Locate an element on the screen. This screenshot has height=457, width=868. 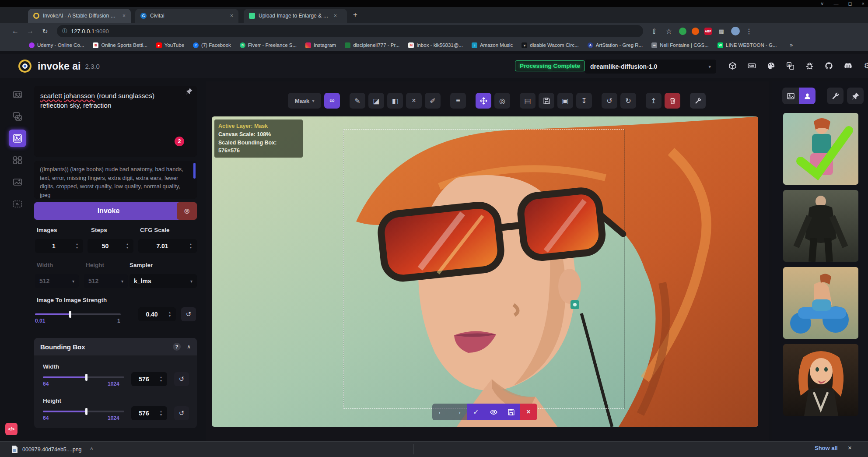
extension-icon-green is located at coordinates (682, 32).